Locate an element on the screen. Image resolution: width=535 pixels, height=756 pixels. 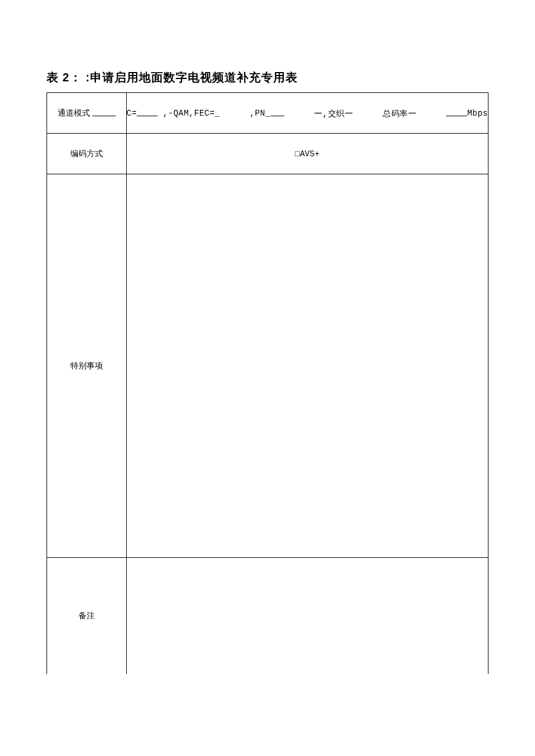
row-encoding: 编码方式 □AVS+ is located at coordinates (268, 154).